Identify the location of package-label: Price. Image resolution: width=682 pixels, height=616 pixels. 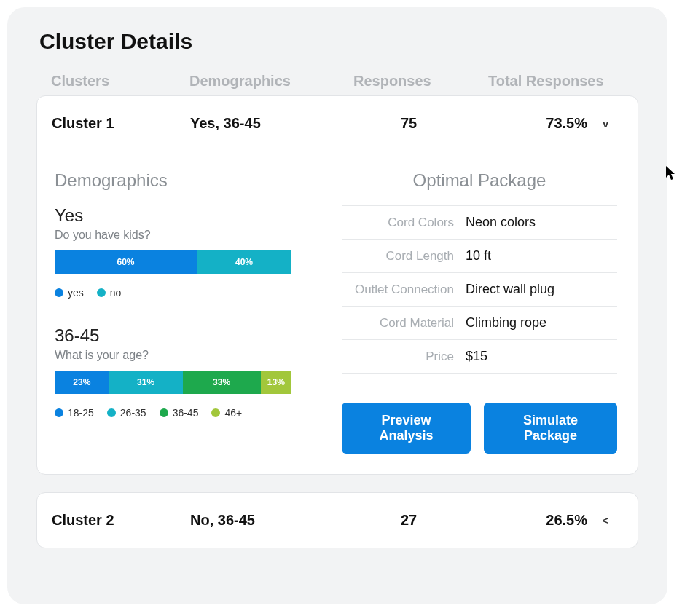
(404, 357).